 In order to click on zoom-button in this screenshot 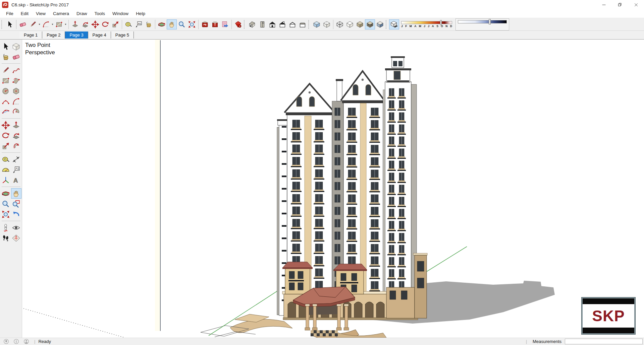, I will do `click(182, 24)`.